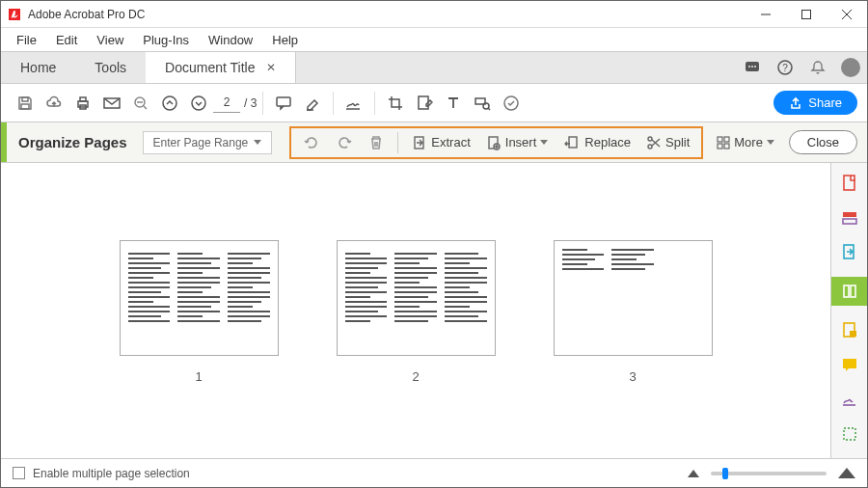  Describe the element at coordinates (441, 143) in the screenshot. I see `extract-button: Extract` at that location.